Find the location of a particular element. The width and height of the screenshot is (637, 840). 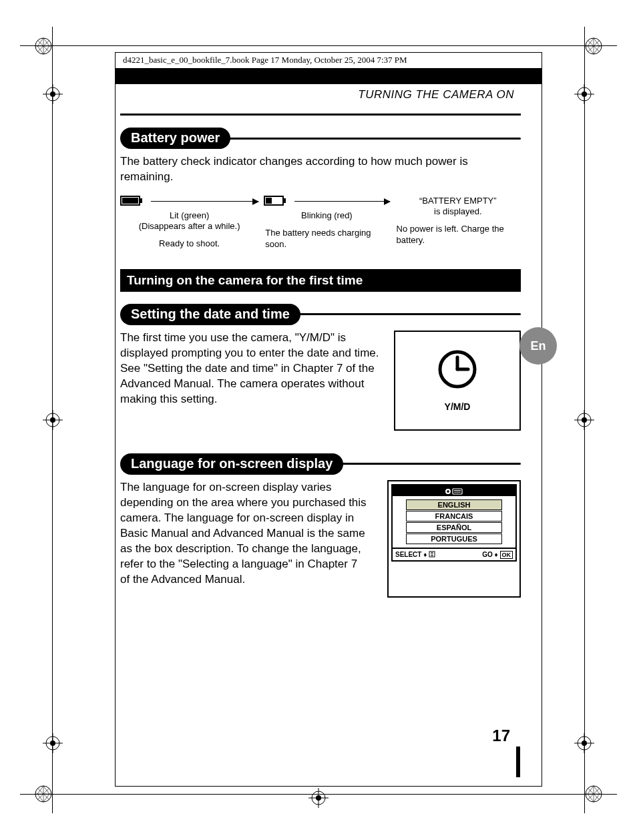

page-number-mark is located at coordinates (518, 762).